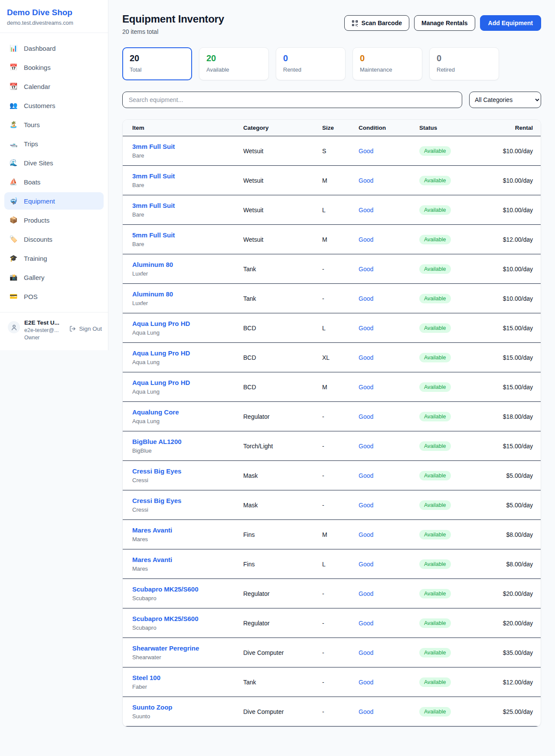 Image resolution: width=555 pixels, height=756 pixels. I want to click on sidebar-item-discounts: 🏷️Discounts, so click(54, 239).